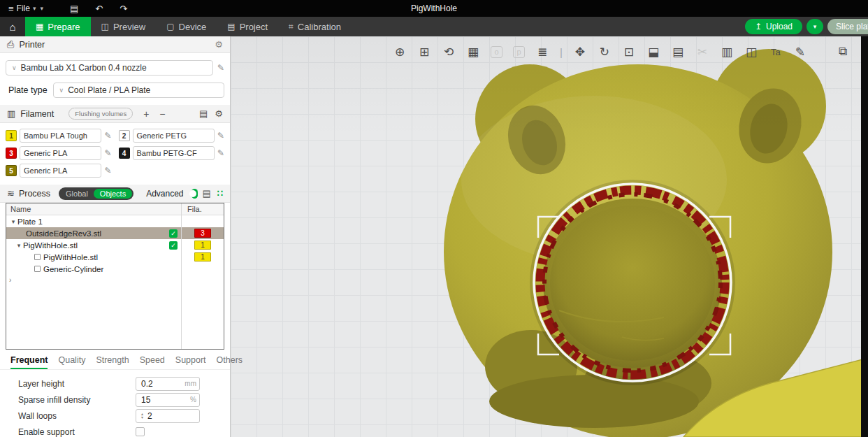 The width and height of the screenshot is (868, 437). I want to click on arrange-icon: ▦, so click(473, 52).